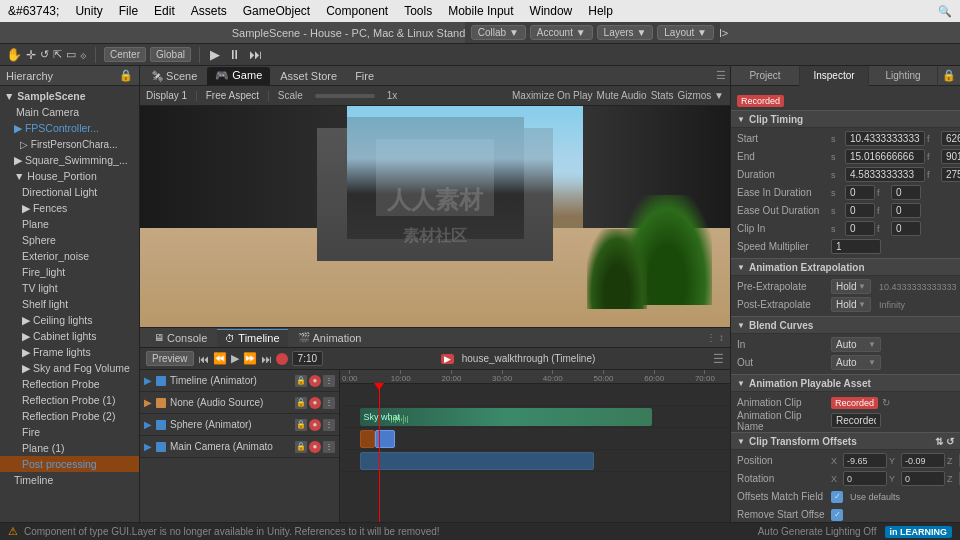  I want to click on menu-file: File, so click(128, 11).